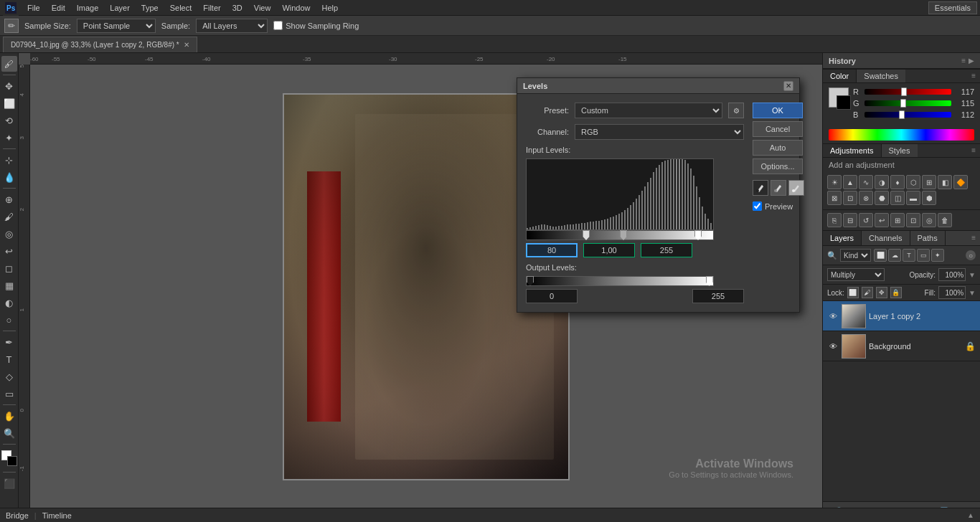  I want to click on tab-color: Color, so click(839, 76).